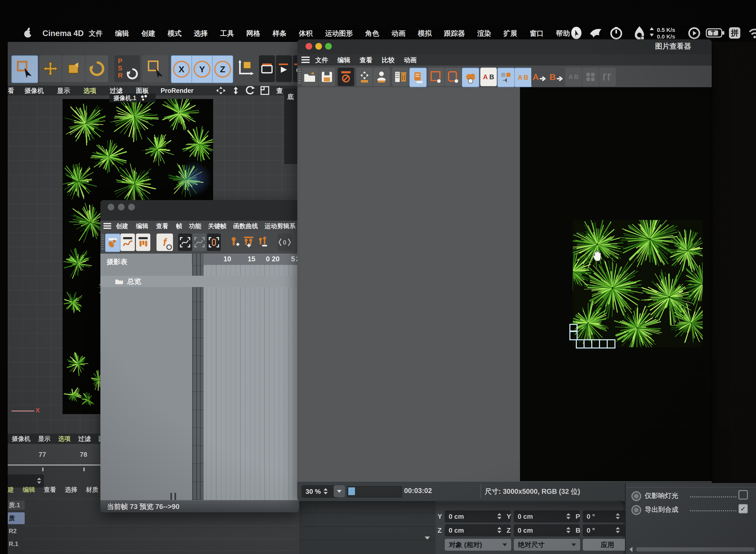  Describe the element at coordinates (132, 207) in the screenshot. I see `timeline-zoom-button` at that location.